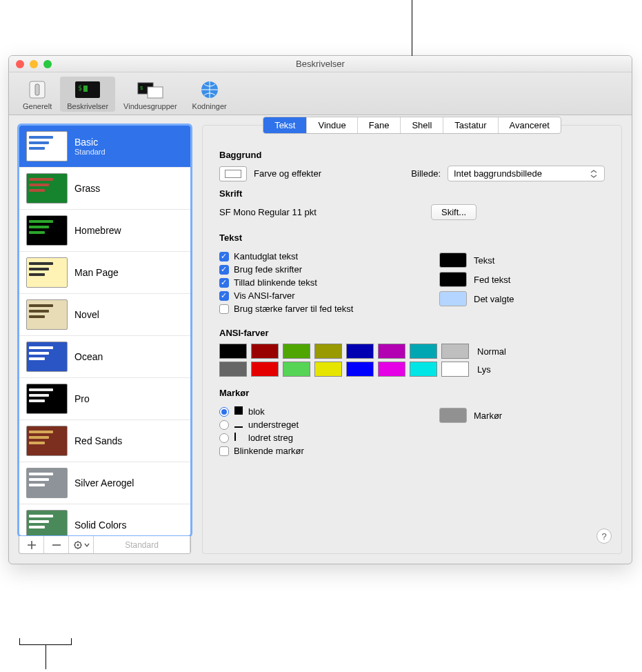 Image resolution: width=642 pixels, height=672 pixels. I want to click on heading-text: Tekst, so click(412, 237).